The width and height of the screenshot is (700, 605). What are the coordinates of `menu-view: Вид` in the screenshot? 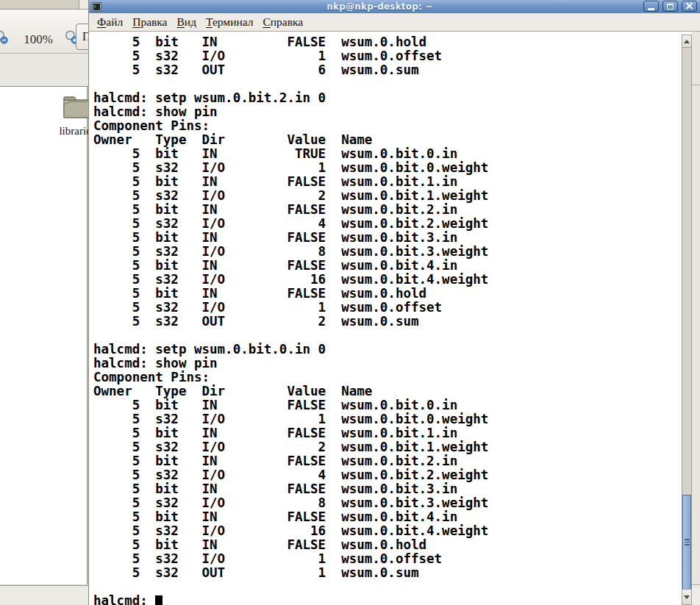 It's located at (187, 22).